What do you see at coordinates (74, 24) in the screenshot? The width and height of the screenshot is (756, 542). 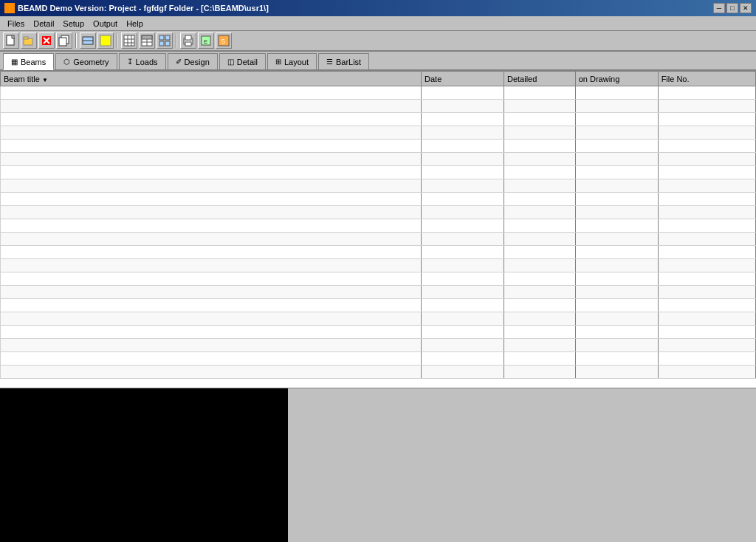 I see `menu-setup: Setup` at bounding box center [74, 24].